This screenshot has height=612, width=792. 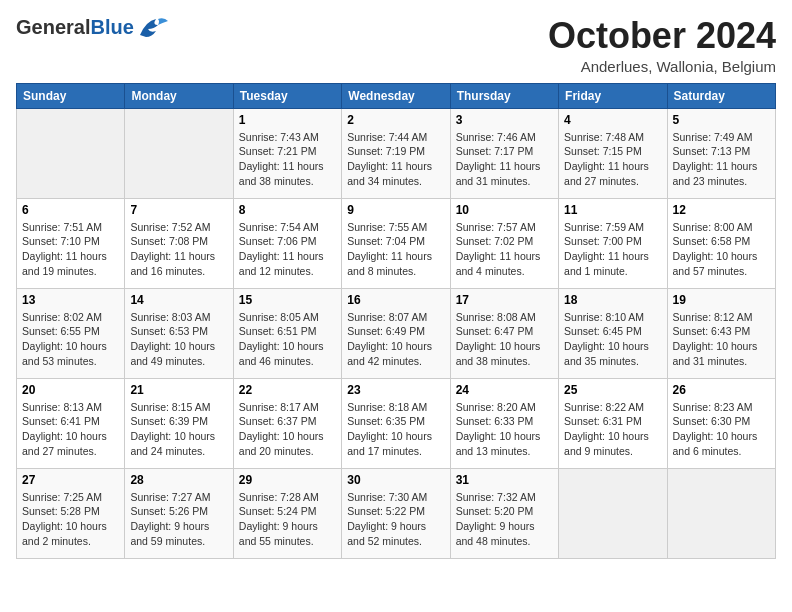 I want to click on calendar-cell: 19Sunrise: 8:12 AM Sunset: 6:43 PM Dayli…, so click(x=721, y=333).